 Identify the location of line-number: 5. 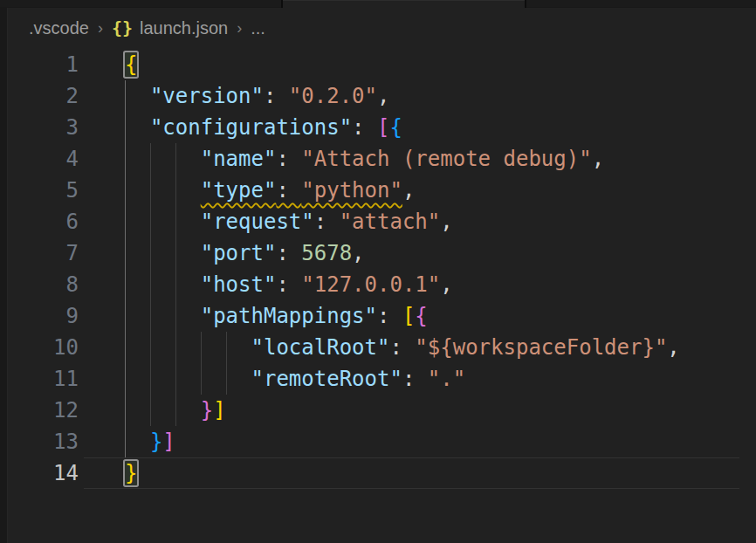
(39, 190).